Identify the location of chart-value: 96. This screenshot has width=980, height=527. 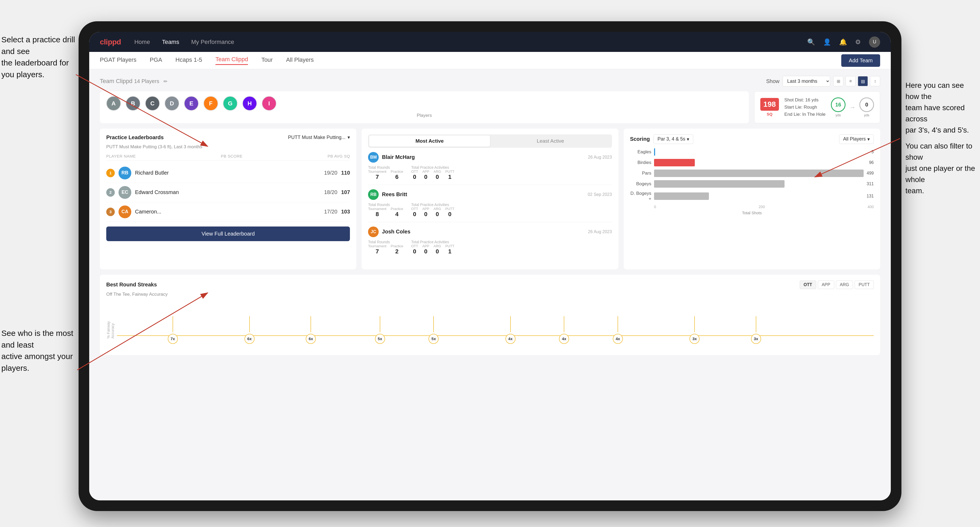
(871, 163).